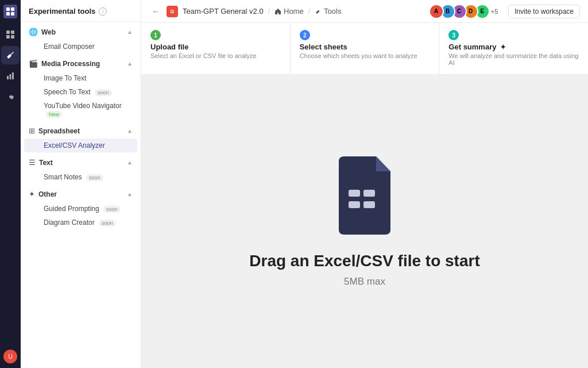 The width and height of the screenshot is (588, 368). What do you see at coordinates (80, 177) in the screenshot?
I see `sidebar-item-smart-notes: Smart Notes soon` at bounding box center [80, 177].